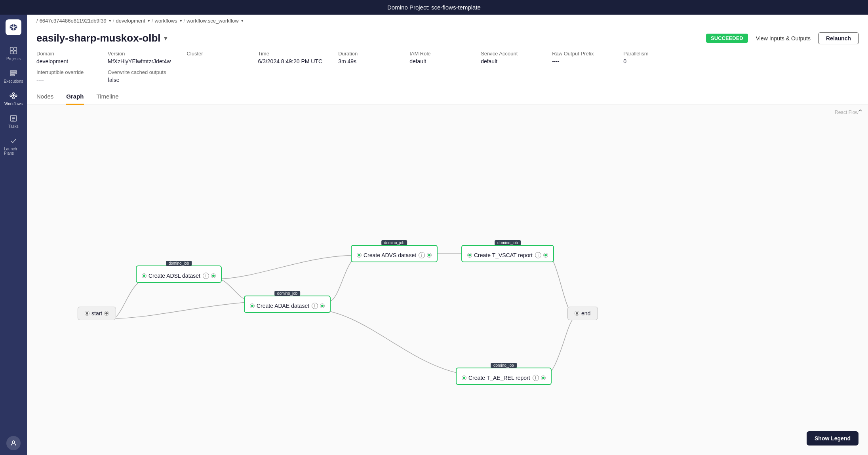  Describe the element at coordinates (283, 306) in the screenshot. I see `adae-label: Create ADAE dataset` at that location.